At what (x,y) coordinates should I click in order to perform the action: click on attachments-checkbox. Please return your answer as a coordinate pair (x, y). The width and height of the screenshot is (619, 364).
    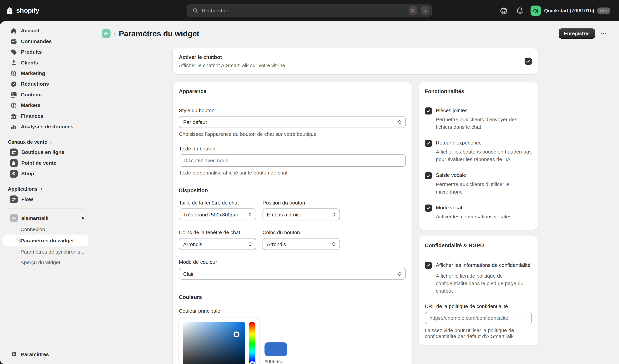
    Looking at the image, I should click on (428, 111).